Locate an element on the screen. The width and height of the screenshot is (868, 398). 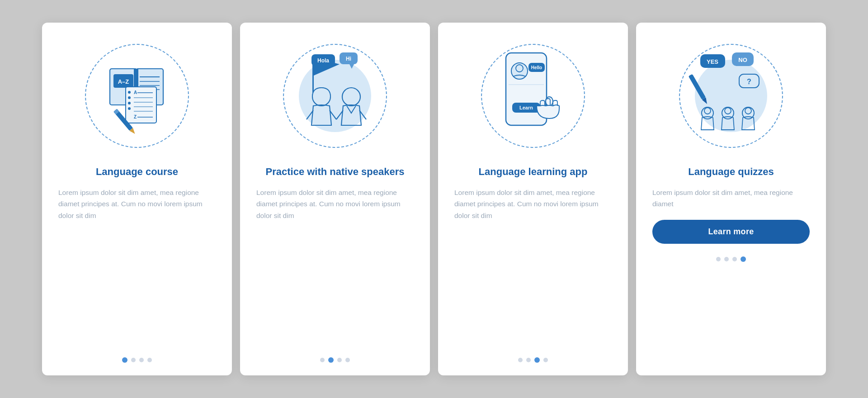
card-4-title: Language quizzes is located at coordinates (731, 172).